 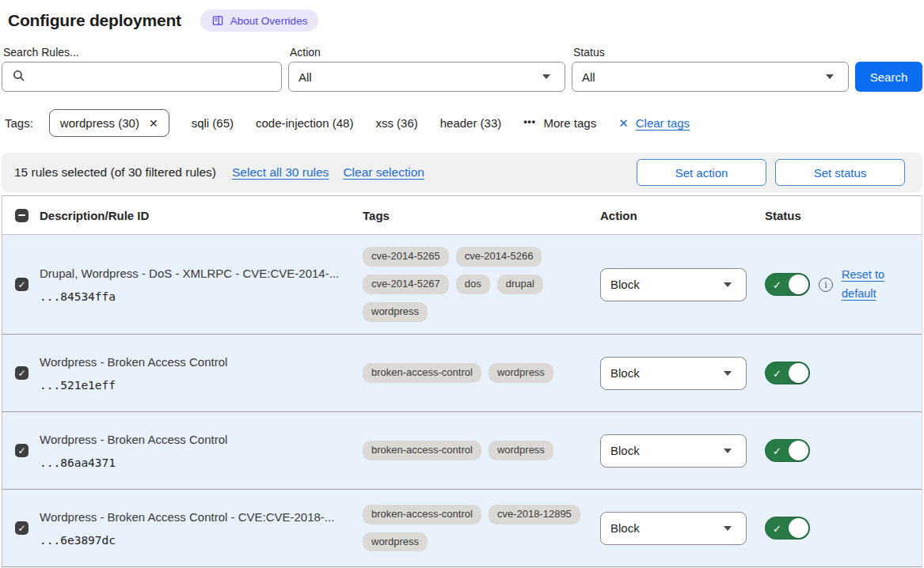 I want to click on tag-pill: broken-access-control, so click(x=422, y=451).